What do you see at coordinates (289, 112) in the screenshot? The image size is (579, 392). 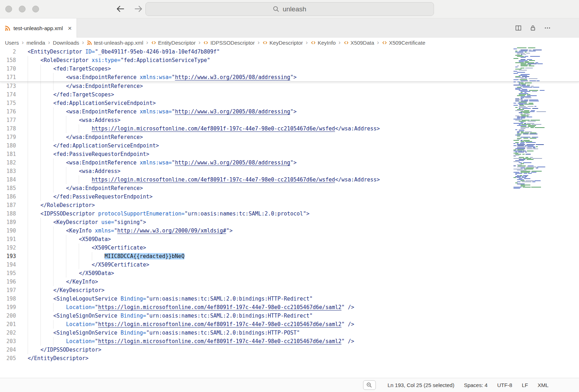 I see `code-line-176: 176<wsa:EndpointReference xmlns:wsa="htt…` at bounding box center [289, 112].